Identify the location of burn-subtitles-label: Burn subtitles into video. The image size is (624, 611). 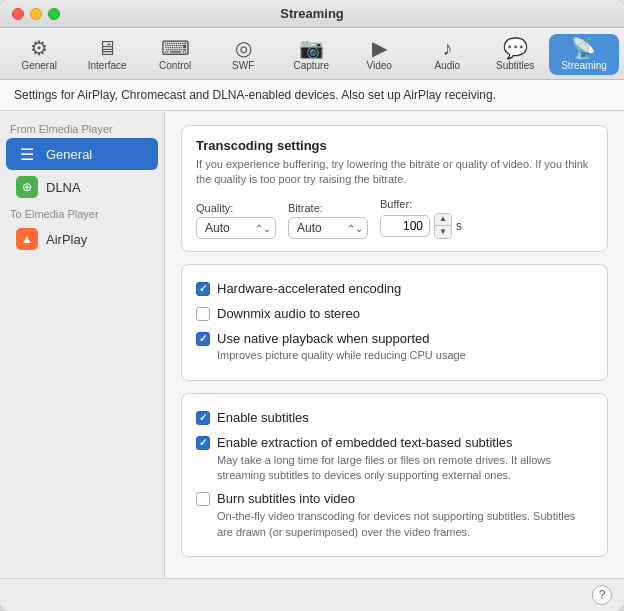
(405, 500).